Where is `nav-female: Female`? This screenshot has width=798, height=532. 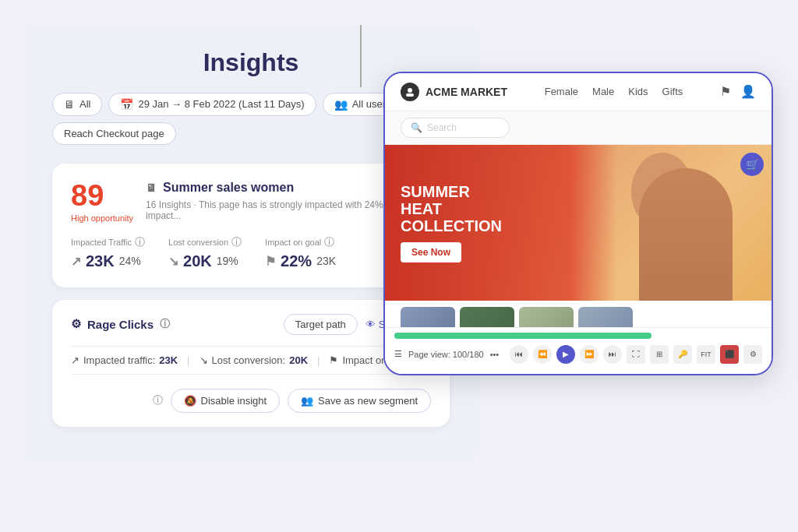 nav-female: Female is located at coordinates (561, 92).